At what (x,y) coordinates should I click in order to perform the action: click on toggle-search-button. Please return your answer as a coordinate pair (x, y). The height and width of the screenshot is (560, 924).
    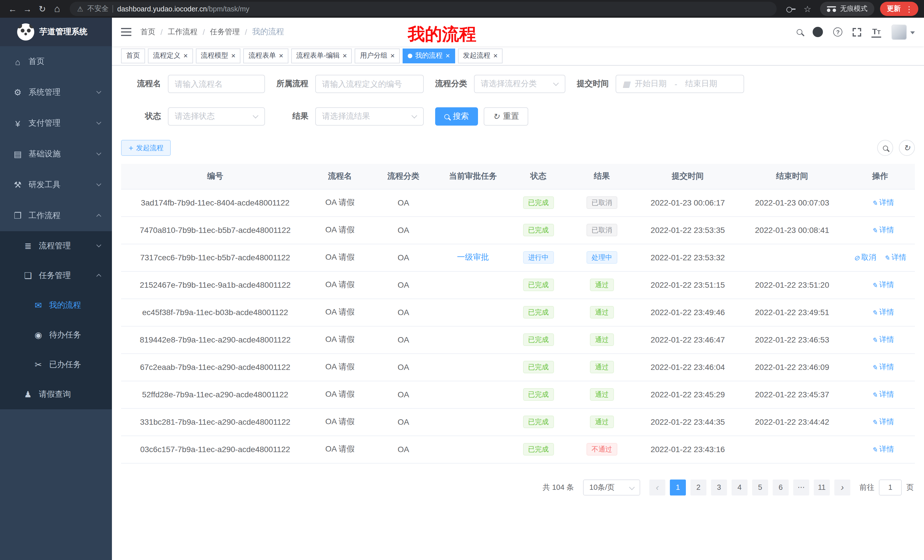
    Looking at the image, I should click on (885, 148).